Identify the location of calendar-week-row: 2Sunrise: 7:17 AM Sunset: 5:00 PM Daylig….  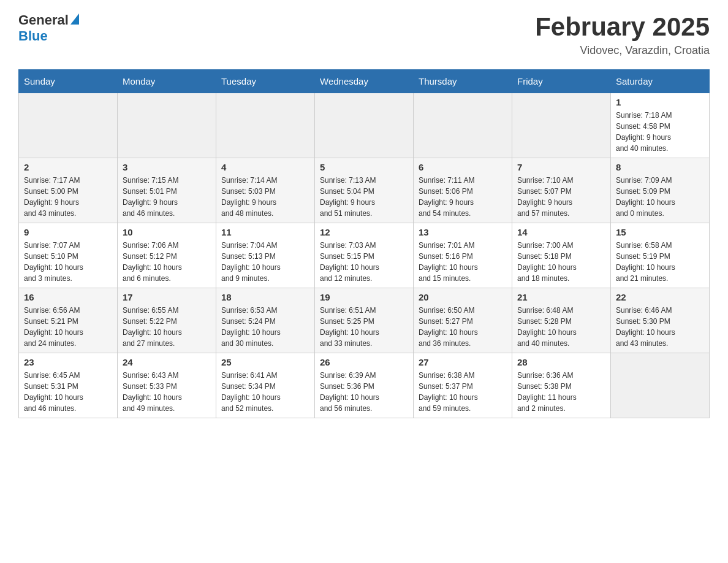
(364, 191).